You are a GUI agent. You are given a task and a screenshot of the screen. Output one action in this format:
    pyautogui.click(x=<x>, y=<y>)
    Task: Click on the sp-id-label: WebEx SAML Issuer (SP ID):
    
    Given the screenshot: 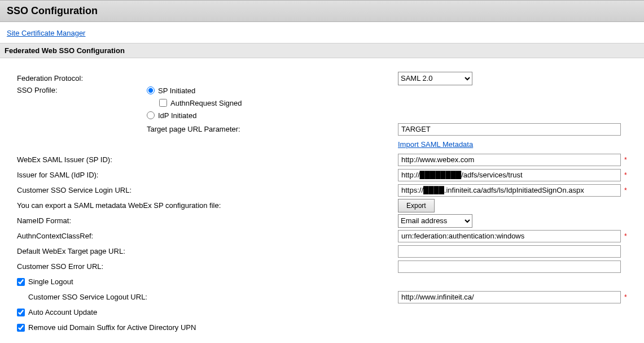 What is the action you would take?
    pyautogui.click(x=208, y=159)
    